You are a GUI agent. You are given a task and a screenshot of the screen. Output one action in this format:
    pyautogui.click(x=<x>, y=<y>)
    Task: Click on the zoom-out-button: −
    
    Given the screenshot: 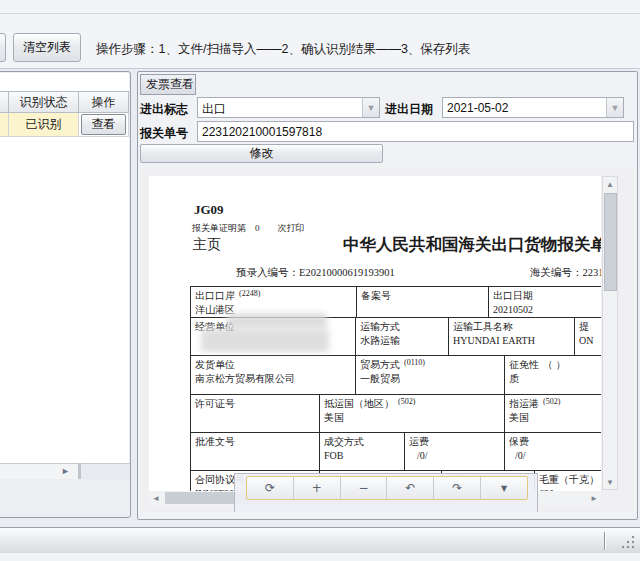 What is the action you would take?
    pyautogui.click(x=364, y=488)
    